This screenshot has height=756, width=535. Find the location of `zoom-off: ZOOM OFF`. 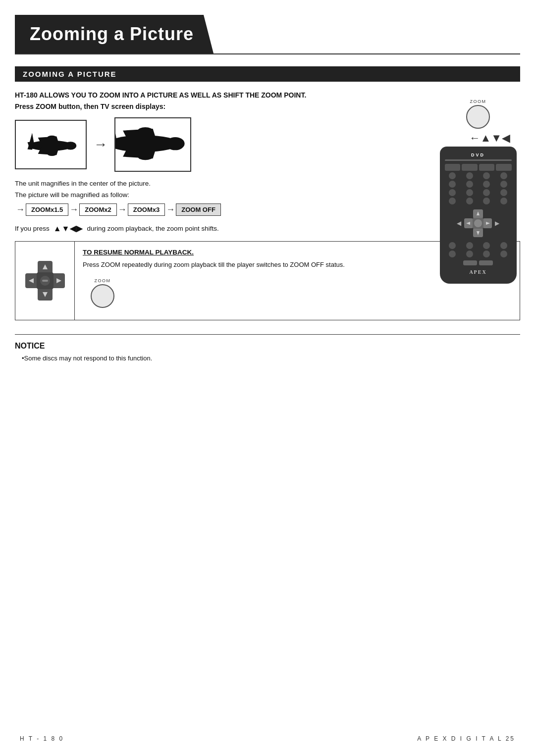

zoom-off: ZOOM OFF is located at coordinates (198, 210).